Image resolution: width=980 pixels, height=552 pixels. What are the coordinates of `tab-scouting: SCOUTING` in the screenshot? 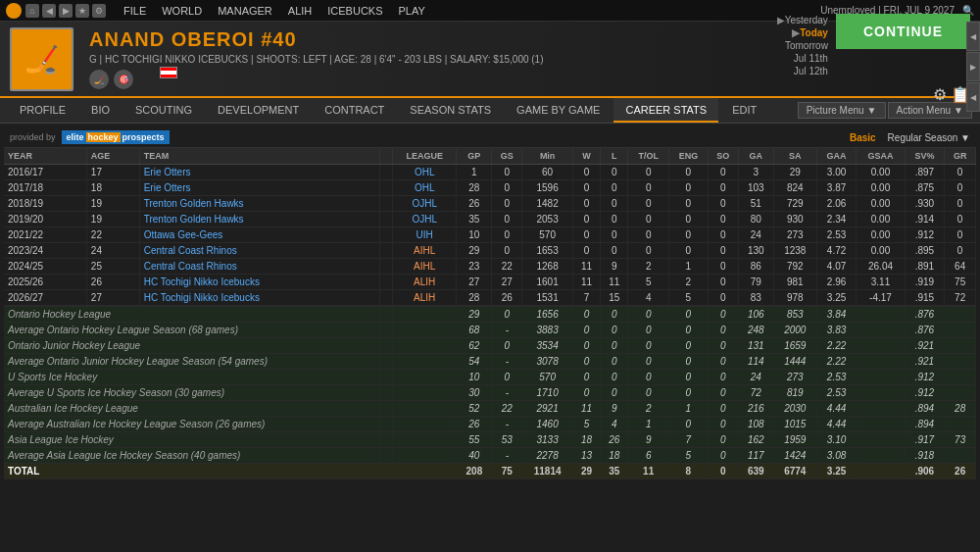 It's located at (164, 110).